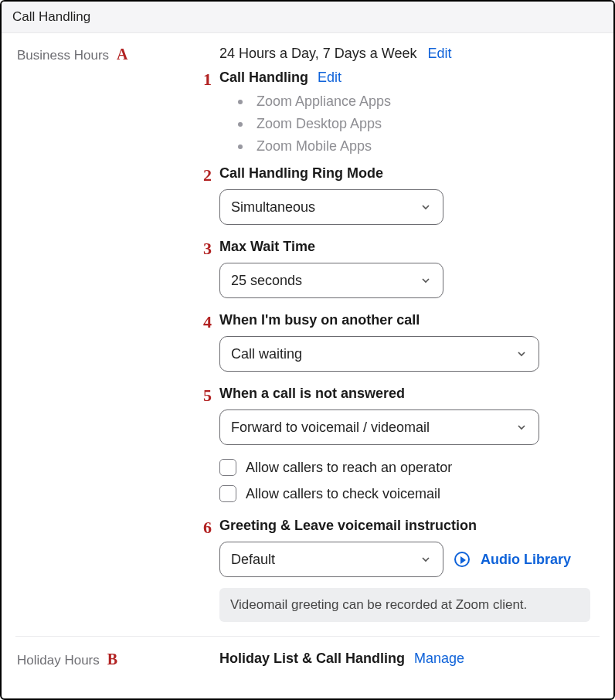 This screenshot has width=615, height=700. Describe the element at coordinates (409, 559) in the screenshot. I see `greeting-controls: Default Audio Library` at that location.